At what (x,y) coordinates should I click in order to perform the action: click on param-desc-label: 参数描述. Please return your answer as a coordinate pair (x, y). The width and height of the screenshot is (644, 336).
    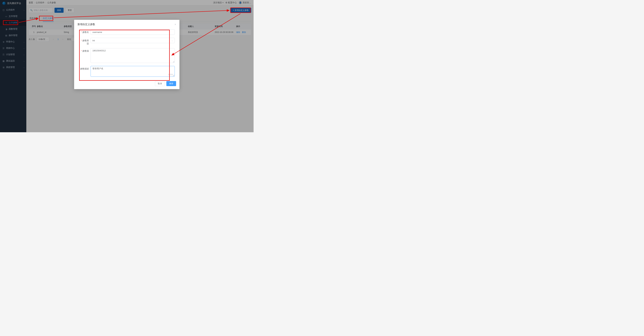
    Looking at the image, I should click on (84, 68).